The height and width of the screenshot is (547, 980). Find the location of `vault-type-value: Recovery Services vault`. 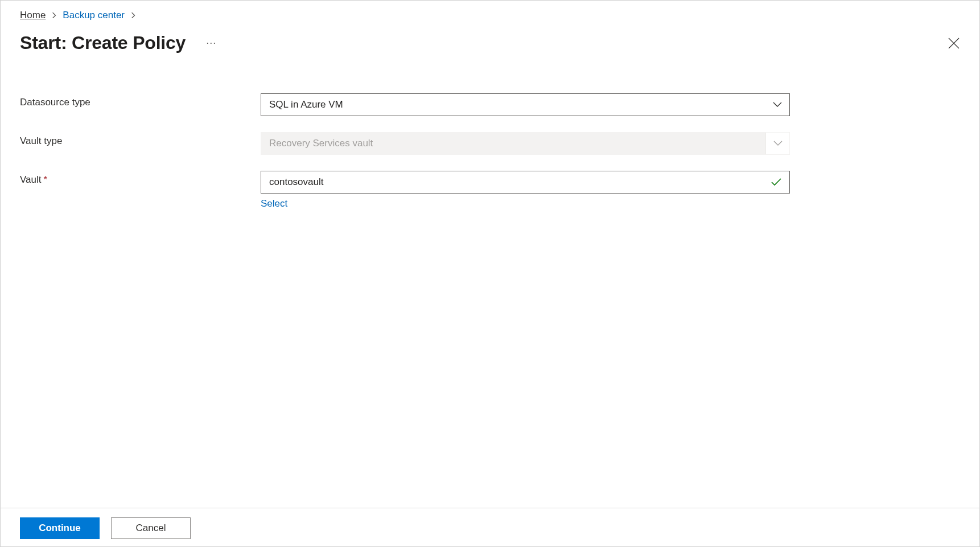

vault-type-value: Recovery Services vault is located at coordinates (517, 143).